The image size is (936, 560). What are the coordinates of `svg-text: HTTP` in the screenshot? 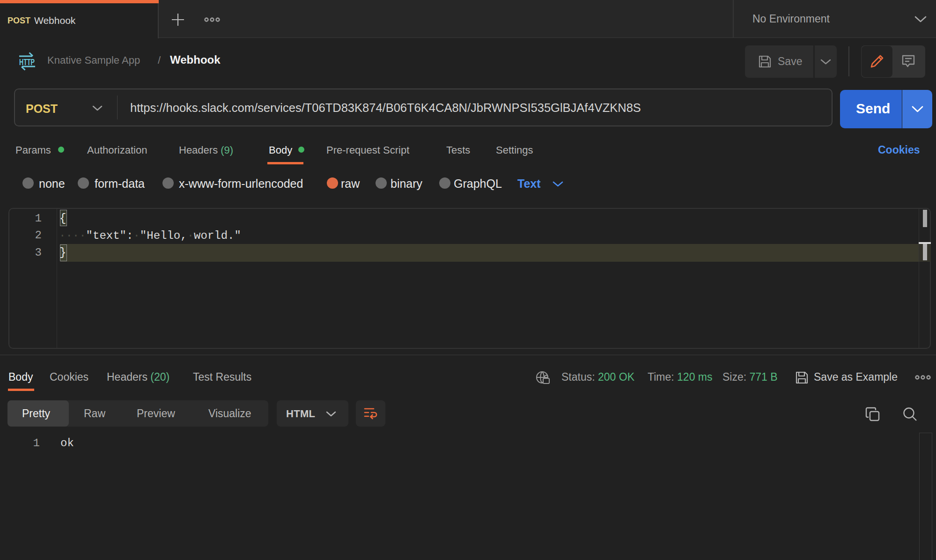 It's located at (27, 62).